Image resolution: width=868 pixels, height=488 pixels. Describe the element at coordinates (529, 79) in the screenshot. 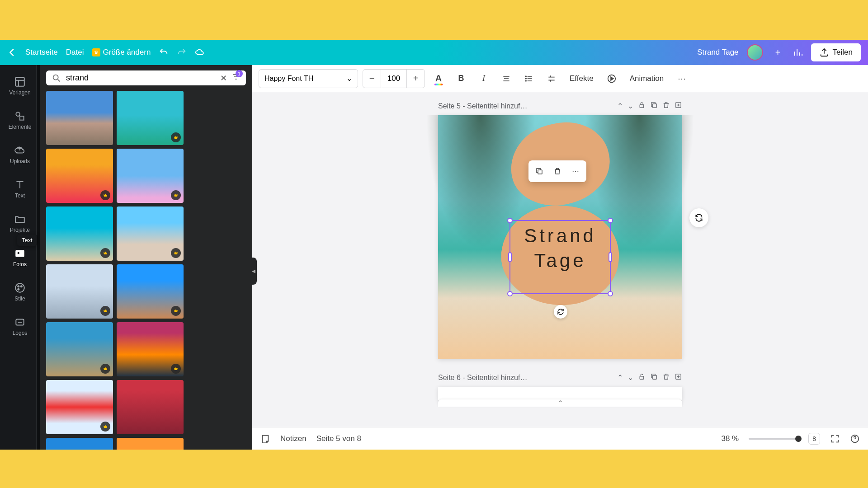

I see `list-button` at that location.